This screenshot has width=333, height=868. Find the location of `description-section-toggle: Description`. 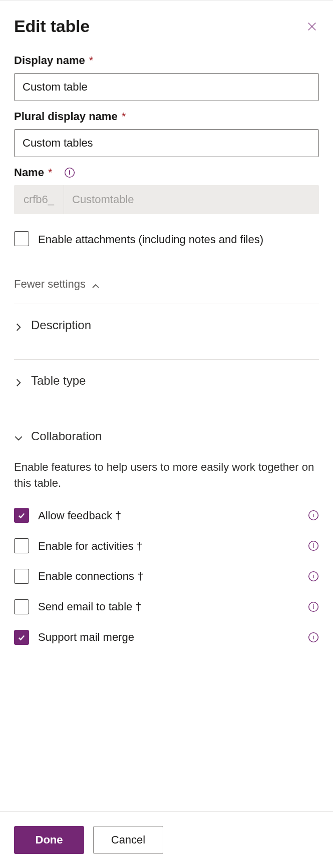

description-section-toggle: Description is located at coordinates (166, 325).